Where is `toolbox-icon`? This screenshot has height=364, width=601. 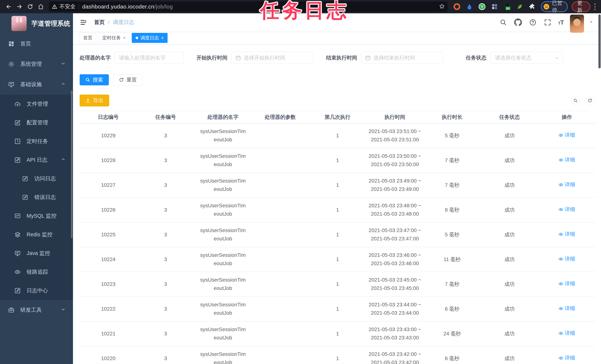 toolbox-icon is located at coordinates (11, 310).